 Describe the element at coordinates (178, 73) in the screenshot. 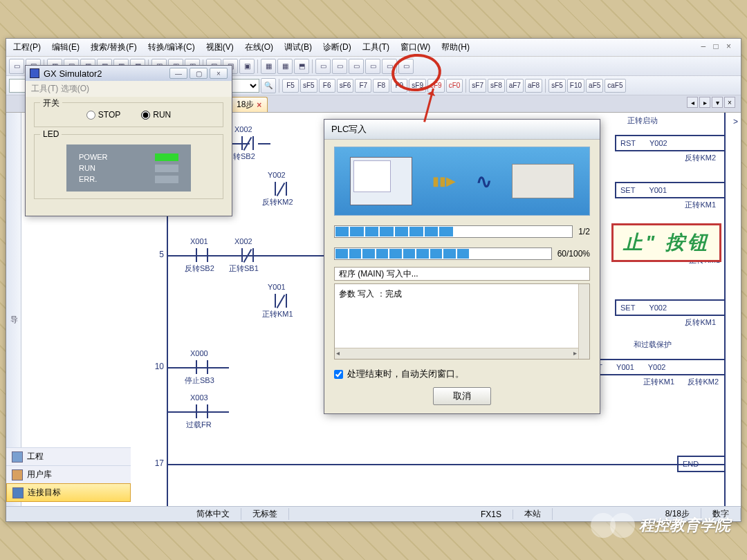

I see `minimize-icon: —` at that location.